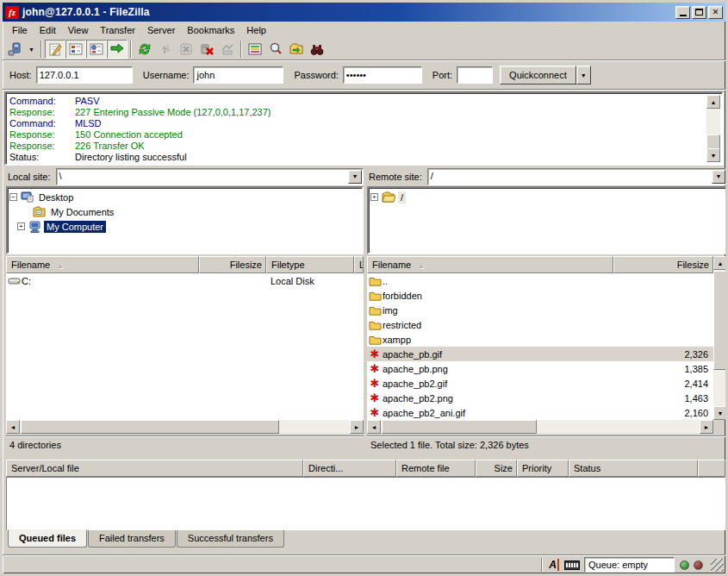 This screenshot has height=576, width=728. Describe the element at coordinates (184, 226) in the screenshot. I see `tree-item-my-computer: + My Computer` at that location.